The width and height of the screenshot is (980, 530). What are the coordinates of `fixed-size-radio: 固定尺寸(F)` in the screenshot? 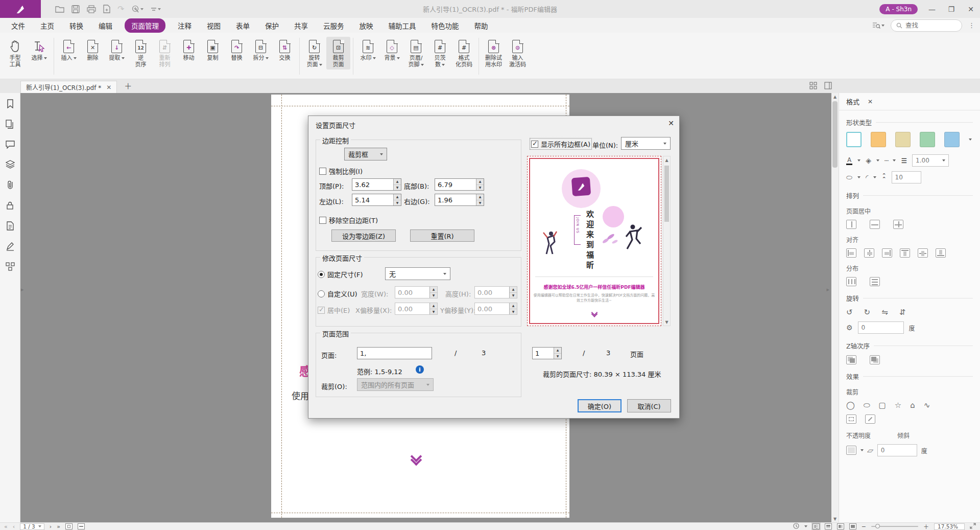 It's located at (340, 274).